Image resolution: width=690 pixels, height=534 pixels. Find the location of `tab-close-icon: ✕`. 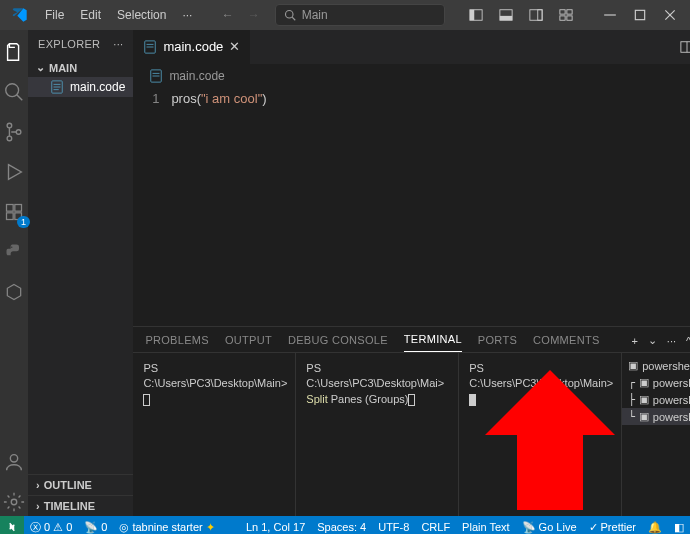

tab-close-icon: ✕ is located at coordinates (234, 46).